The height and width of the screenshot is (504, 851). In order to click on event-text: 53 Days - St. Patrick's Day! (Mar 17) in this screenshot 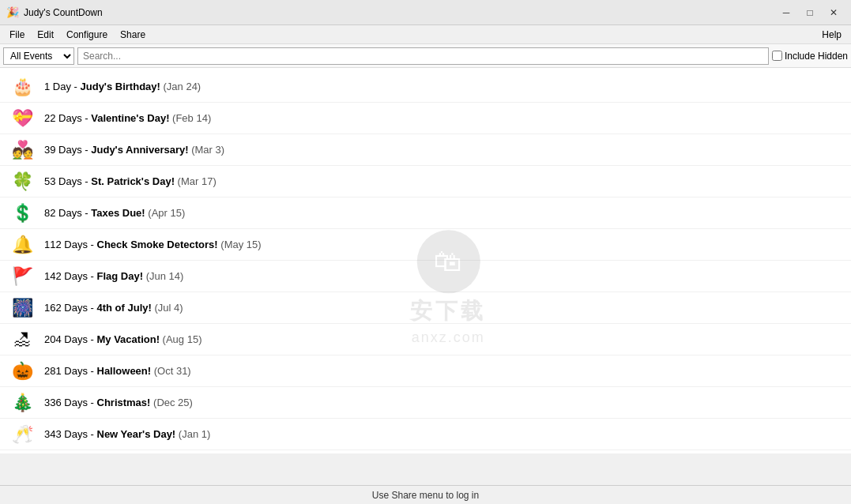, I will do `click(130, 182)`.